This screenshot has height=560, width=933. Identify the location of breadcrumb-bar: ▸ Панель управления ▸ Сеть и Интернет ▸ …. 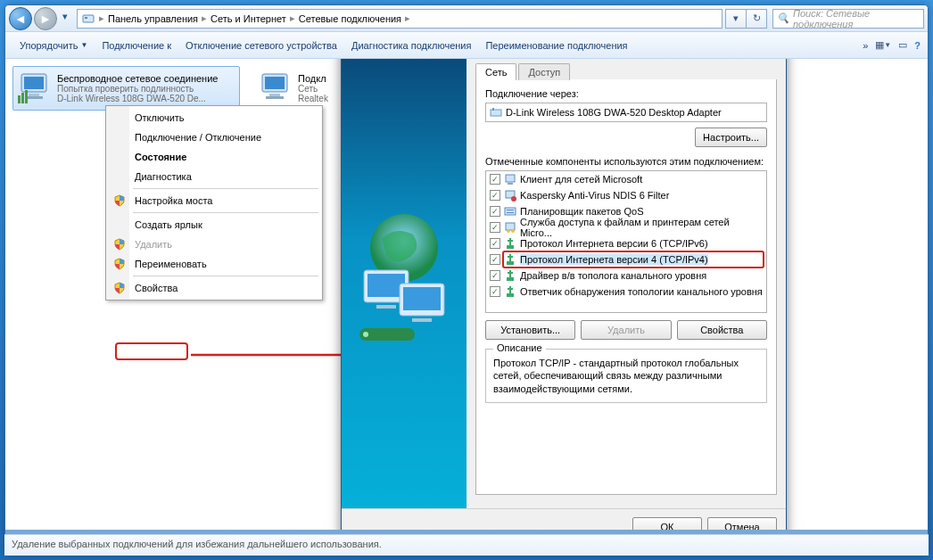
(400, 19).